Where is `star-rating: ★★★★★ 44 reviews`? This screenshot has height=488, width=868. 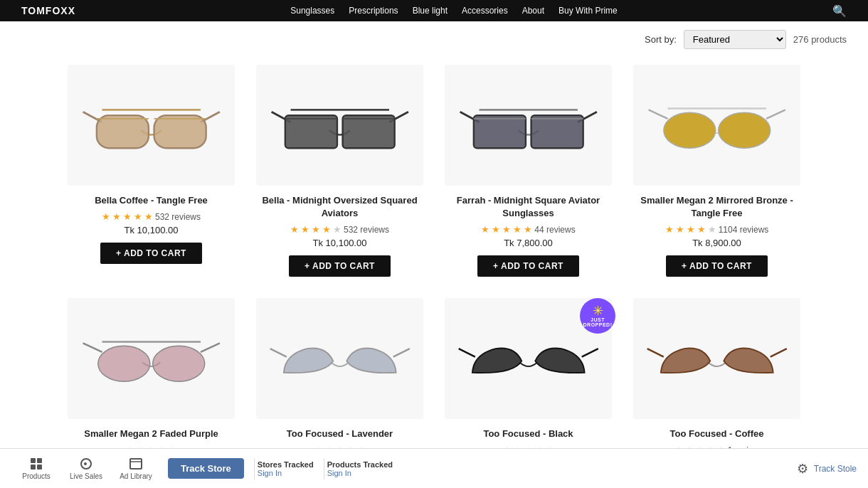
star-rating: ★★★★★ 44 reviews is located at coordinates (528, 229).